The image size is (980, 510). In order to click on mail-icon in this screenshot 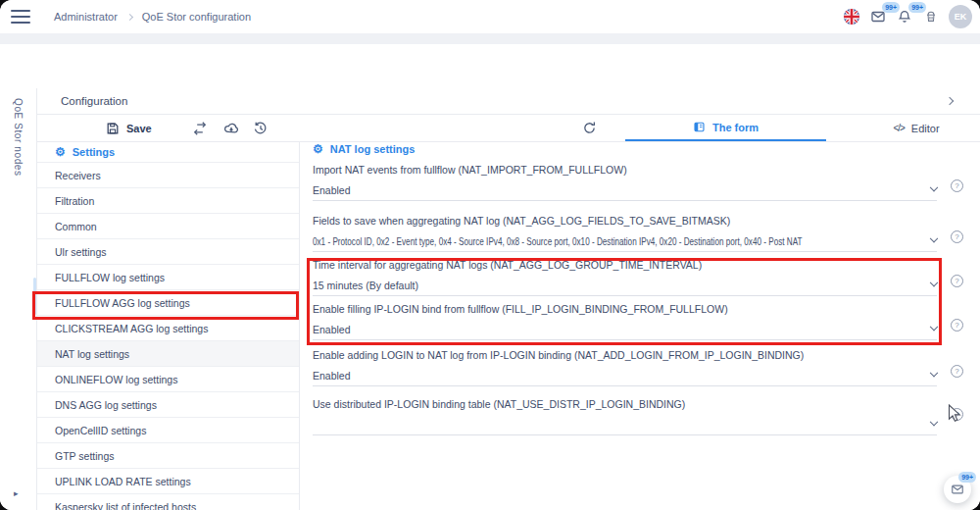, I will do `click(957, 489)`.